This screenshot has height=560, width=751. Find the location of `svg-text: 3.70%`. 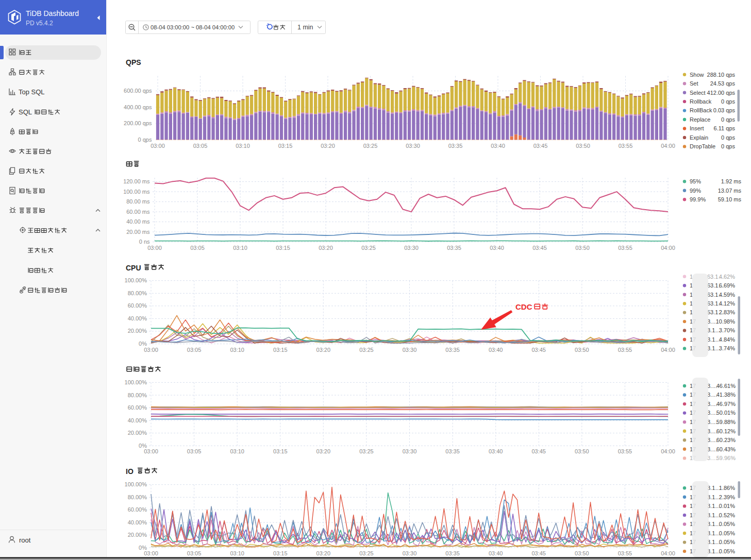

svg-text: 3.70% is located at coordinates (727, 330).